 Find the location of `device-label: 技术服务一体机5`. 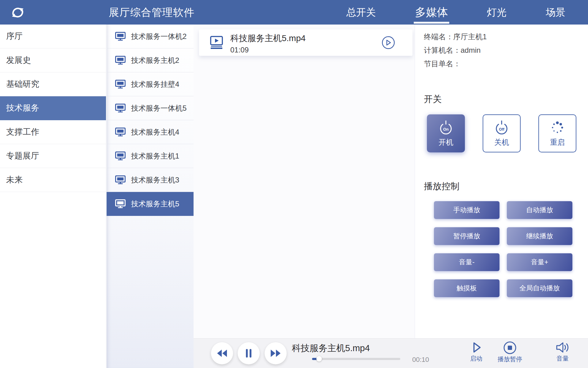

device-label: 技术服务一体机5 is located at coordinates (159, 108).